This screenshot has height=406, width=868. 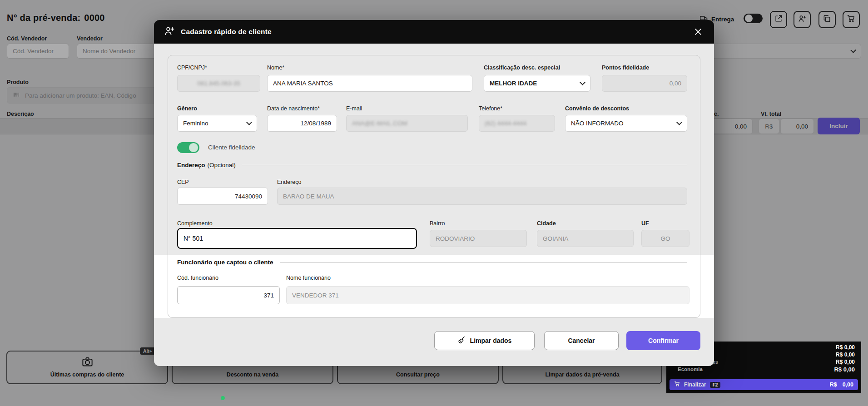 I want to click on agreement-value: NÃO INFORMADO, so click(x=597, y=124).